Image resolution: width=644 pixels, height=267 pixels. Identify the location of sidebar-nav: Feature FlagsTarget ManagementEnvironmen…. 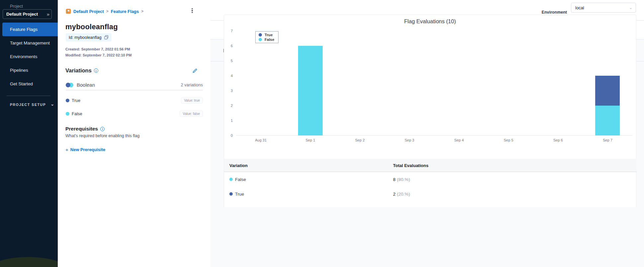
(29, 56).